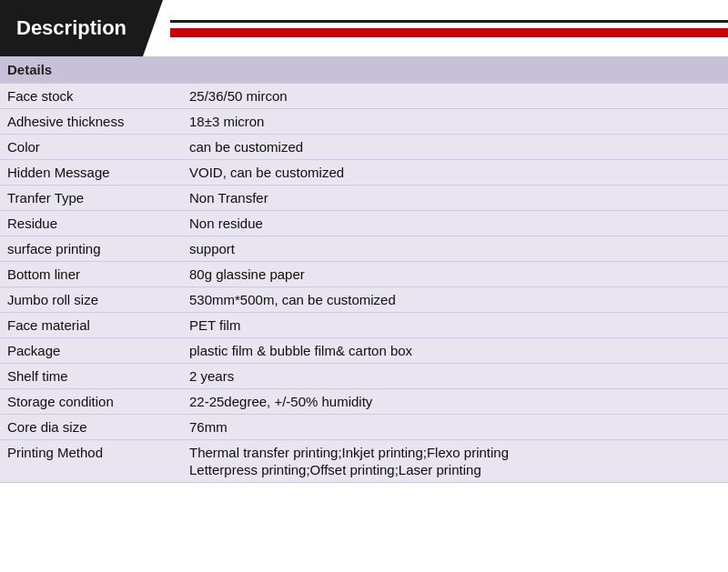 The height and width of the screenshot is (572, 728). Describe the element at coordinates (455, 224) in the screenshot. I see `row-value: Non residue` at that location.